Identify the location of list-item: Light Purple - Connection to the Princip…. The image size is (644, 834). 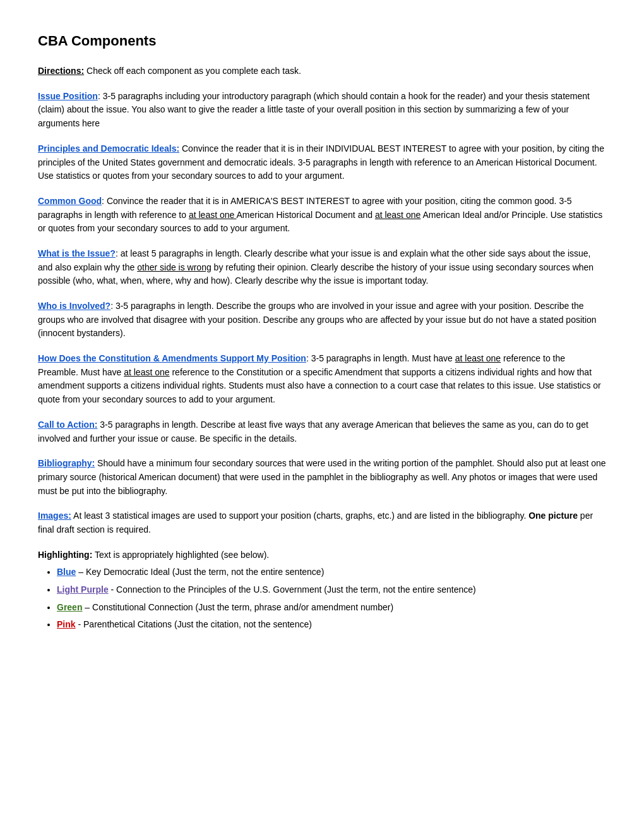
(331, 590).